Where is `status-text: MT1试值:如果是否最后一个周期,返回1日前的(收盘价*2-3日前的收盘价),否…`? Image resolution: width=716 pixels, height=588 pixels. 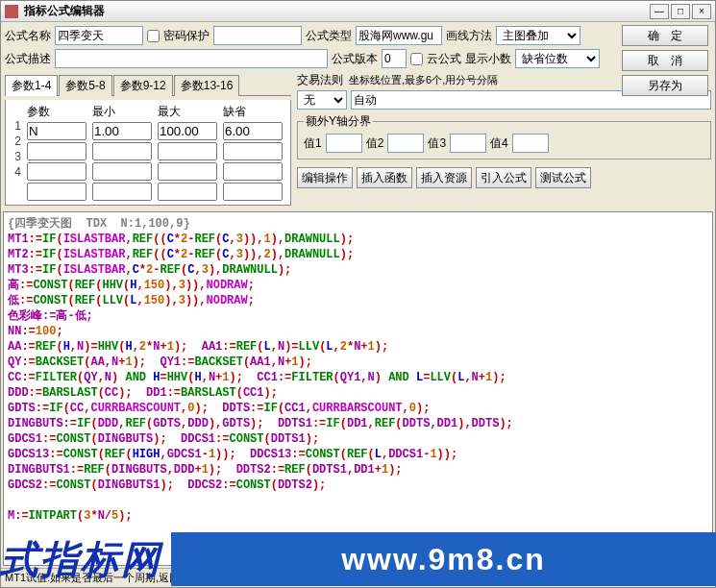 status-text: MT1试值:如果是否最后一个周期,返回1日前的(收盘价*2-3日前的收盘价),否… is located at coordinates (210, 578).